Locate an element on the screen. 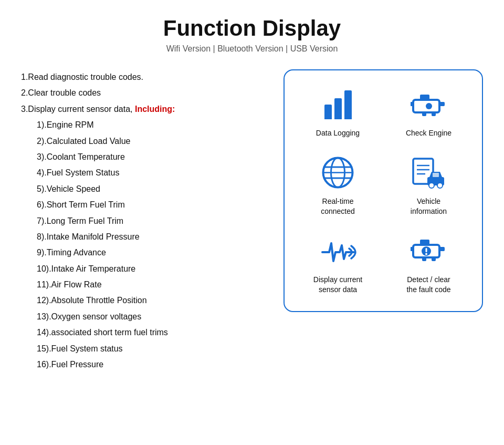 This screenshot has width=504, height=445. vehicle-info-icon is located at coordinates (429, 173).